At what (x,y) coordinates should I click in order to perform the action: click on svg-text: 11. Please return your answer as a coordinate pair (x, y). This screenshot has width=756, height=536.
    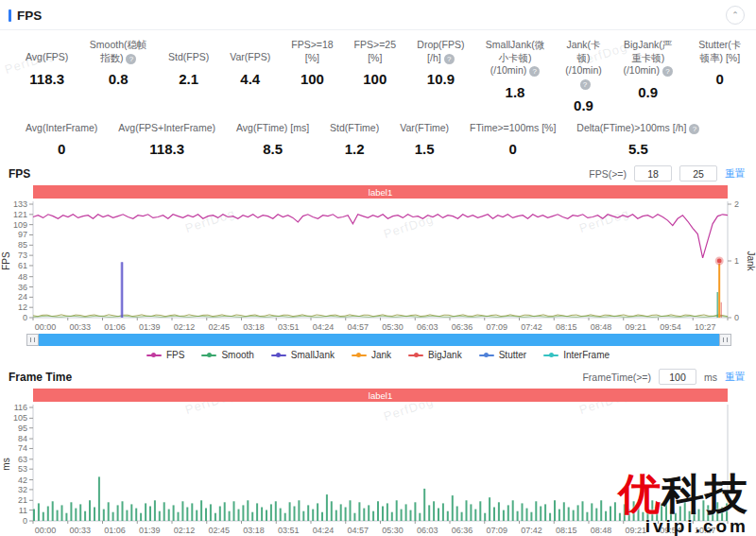
    Looking at the image, I should click on (23, 510).